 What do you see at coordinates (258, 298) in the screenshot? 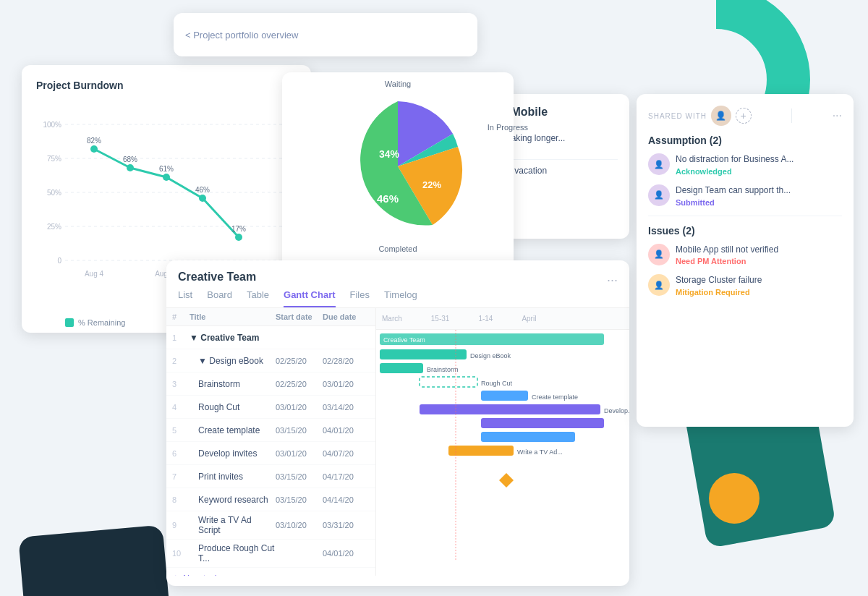
I see `tab-table: Table` at bounding box center [258, 298].